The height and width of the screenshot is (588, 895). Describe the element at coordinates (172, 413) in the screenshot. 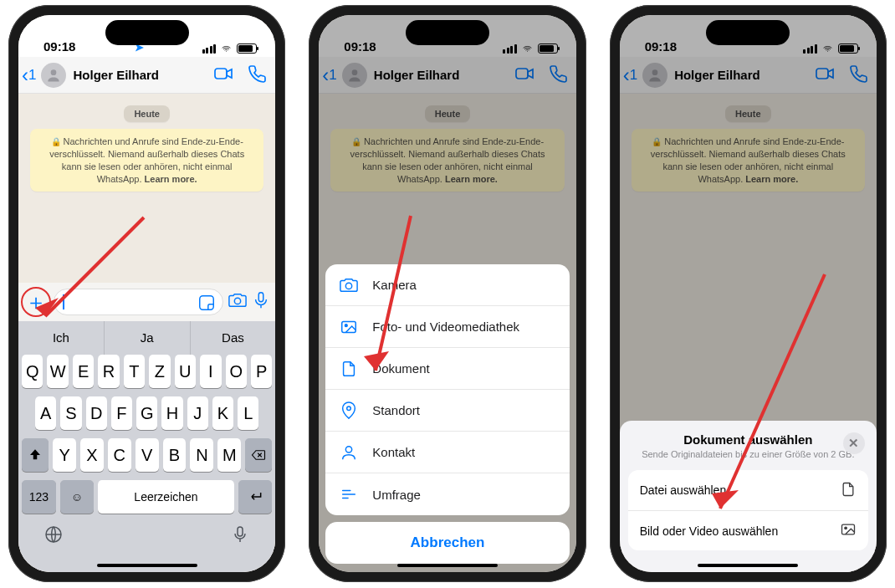

I see `key-h: H` at that location.